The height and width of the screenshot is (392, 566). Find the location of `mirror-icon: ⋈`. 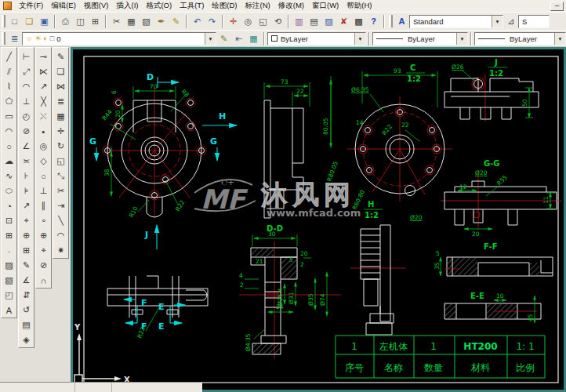

mirror-icon: ⋈ is located at coordinates (61, 86).